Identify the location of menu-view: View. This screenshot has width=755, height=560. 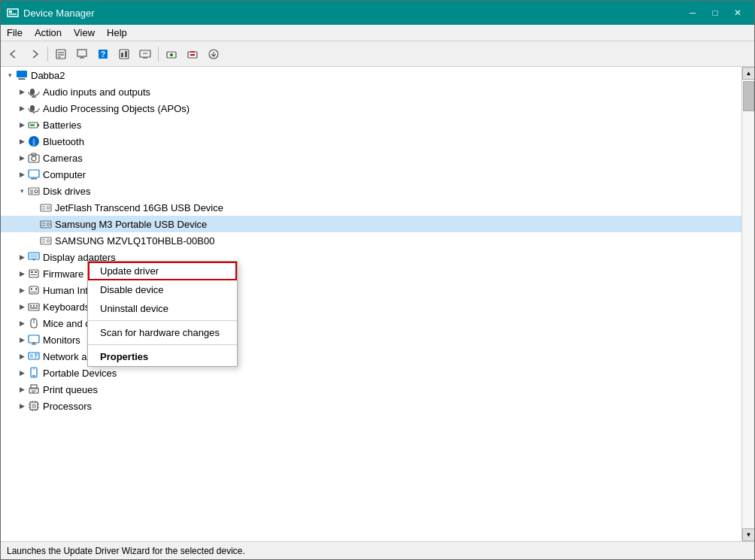
(84, 33).